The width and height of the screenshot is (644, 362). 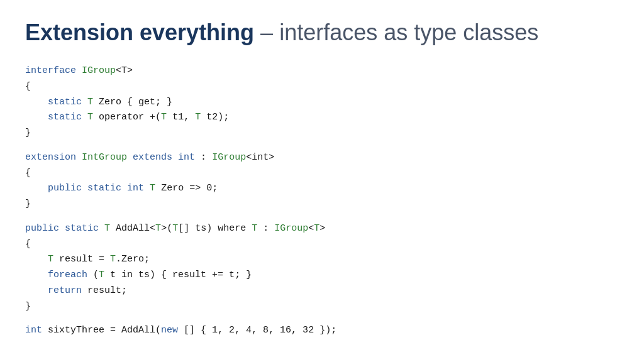 What do you see at coordinates (322, 292) in the screenshot?
I see `code-line: return result;` at bounding box center [322, 292].